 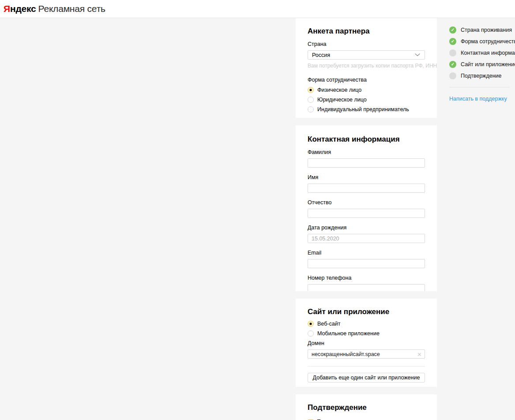 I want to click on step-label: Форма сотрудничества, so click(x=488, y=41).